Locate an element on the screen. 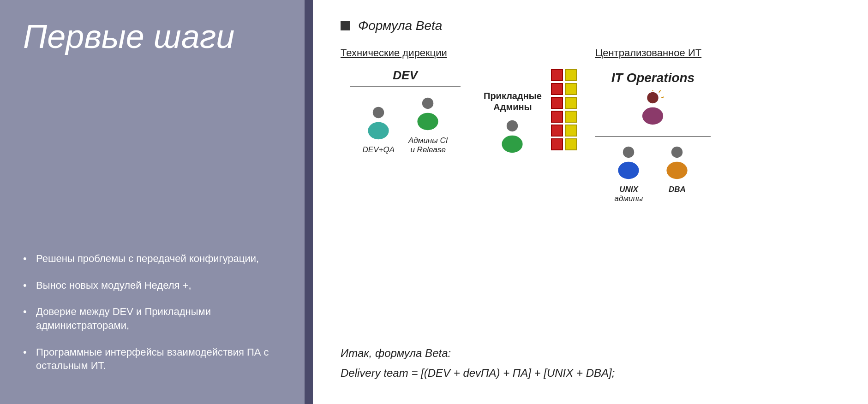  bullet-item-4: Программные интерфейсы взаимодействия ПА… is located at coordinates (152, 359).